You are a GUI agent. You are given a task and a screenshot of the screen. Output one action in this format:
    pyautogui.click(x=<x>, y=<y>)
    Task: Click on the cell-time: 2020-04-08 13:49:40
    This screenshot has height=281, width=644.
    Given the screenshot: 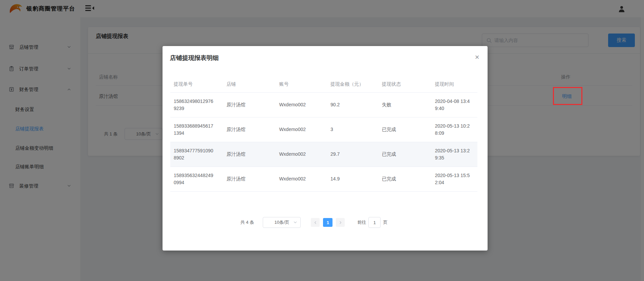 What is the action you would take?
    pyautogui.click(x=454, y=105)
    